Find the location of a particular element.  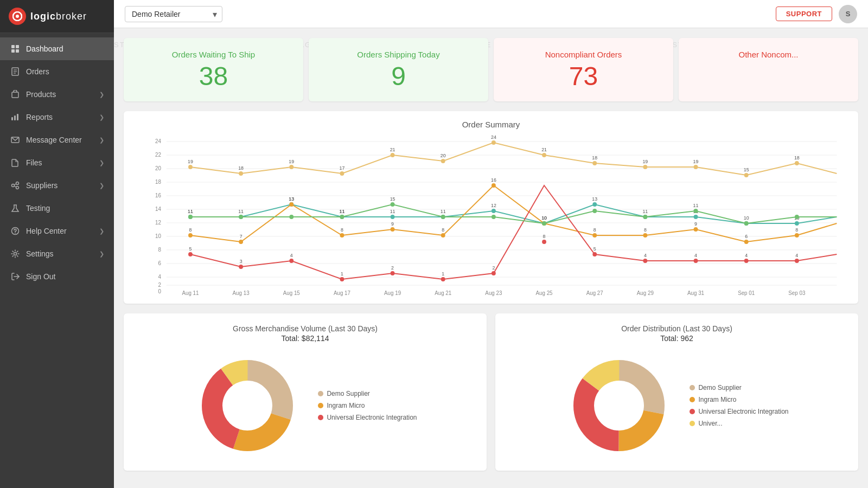

retailer-select: Demo Retailer is located at coordinates (174, 14).